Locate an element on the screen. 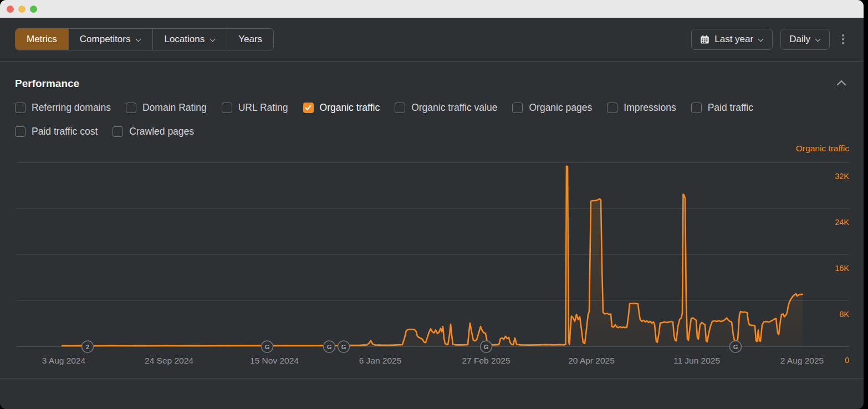 The image size is (868, 409). metric-label: Organic traffic is located at coordinates (350, 108).